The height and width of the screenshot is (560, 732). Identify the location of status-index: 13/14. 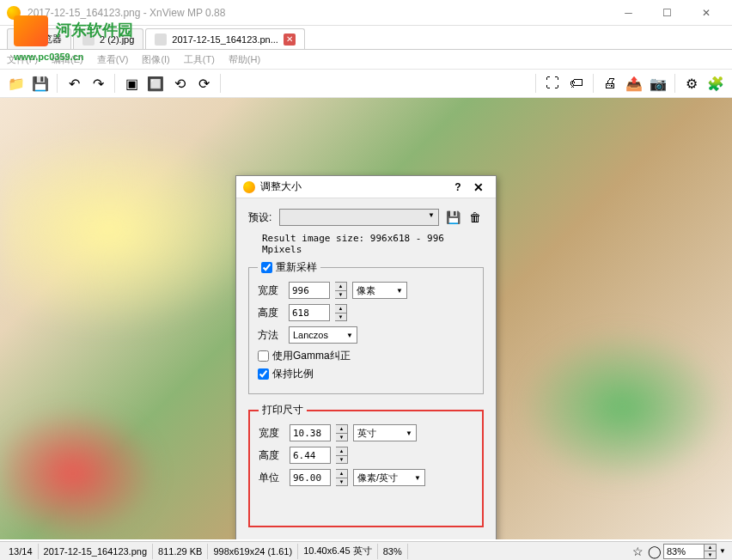
(21, 551).